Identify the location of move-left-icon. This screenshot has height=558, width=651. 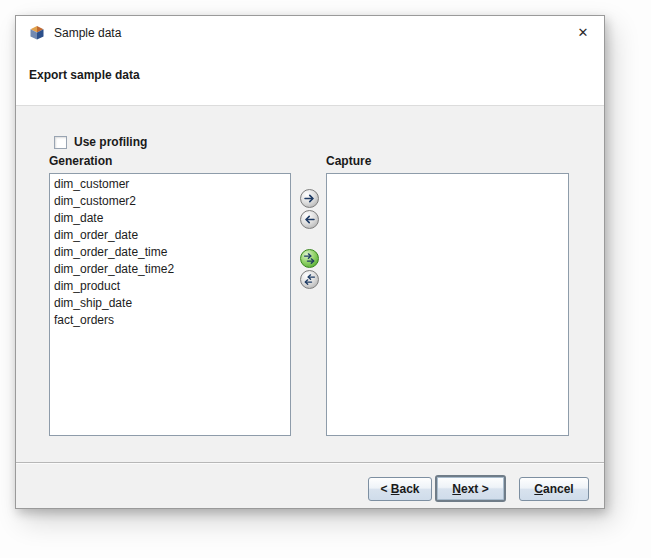
(310, 220).